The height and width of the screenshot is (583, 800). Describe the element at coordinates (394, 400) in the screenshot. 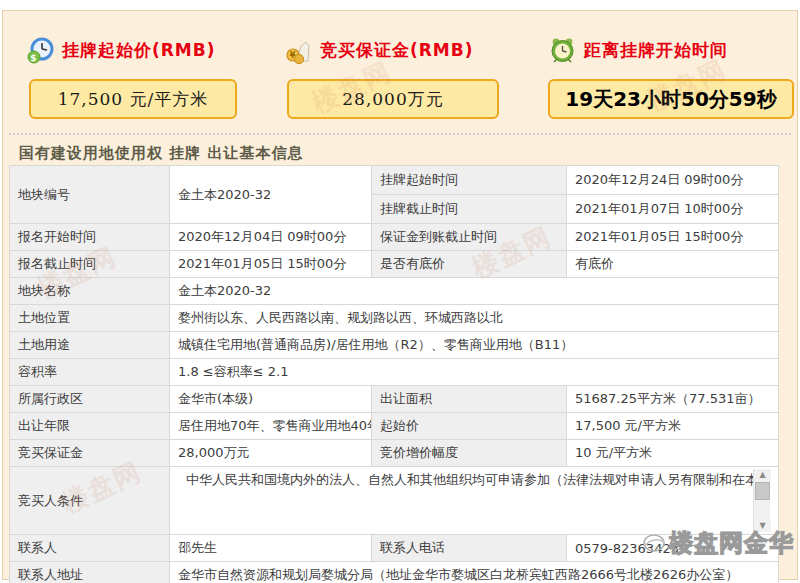

I see `table-row: 所属行政区 金华市(本级) 出让面积 51687.25平方米（77.531亩）` at that location.